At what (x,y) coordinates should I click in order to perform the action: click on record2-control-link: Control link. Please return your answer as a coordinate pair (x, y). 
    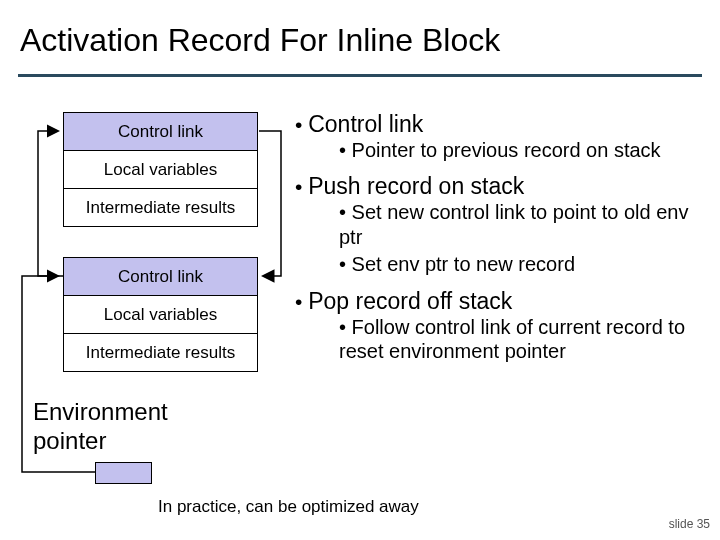
    Looking at the image, I should click on (160, 276).